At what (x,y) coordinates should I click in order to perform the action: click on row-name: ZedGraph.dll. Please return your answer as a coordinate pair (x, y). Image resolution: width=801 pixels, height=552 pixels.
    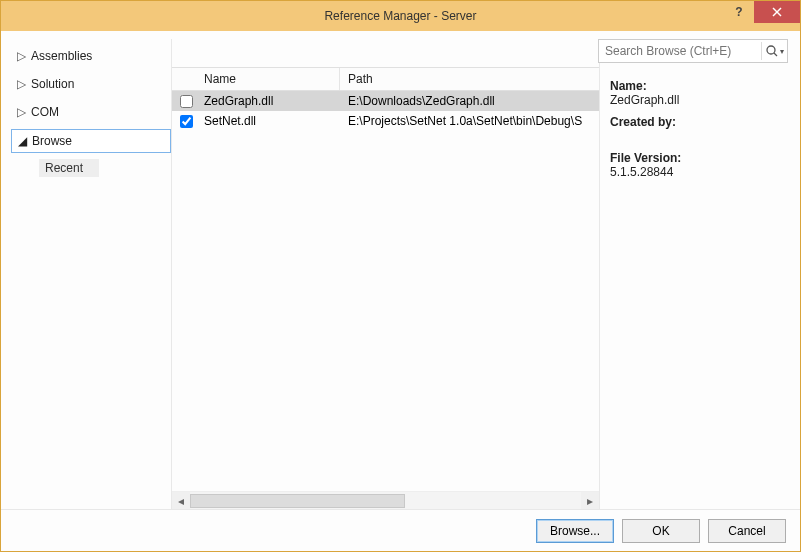
    Looking at the image, I should click on (270, 101).